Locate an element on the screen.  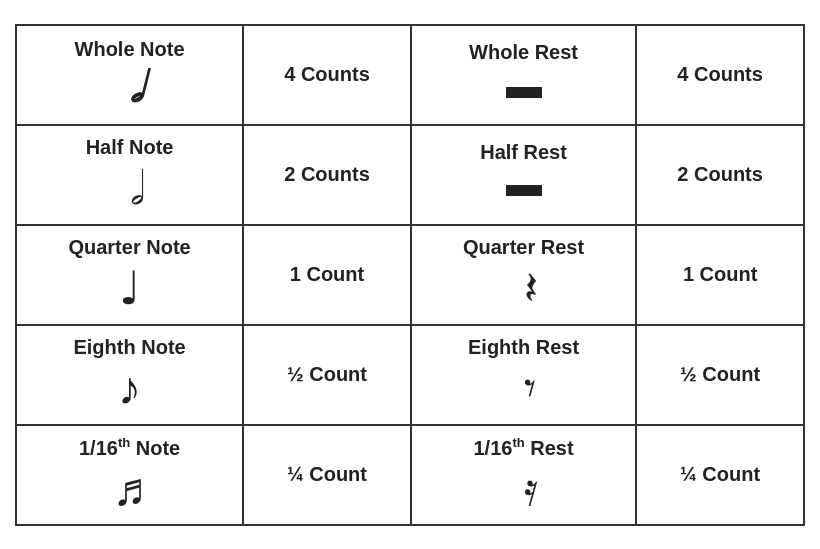
quarter-note-count: 1 Count is located at coordinates (327, 274).